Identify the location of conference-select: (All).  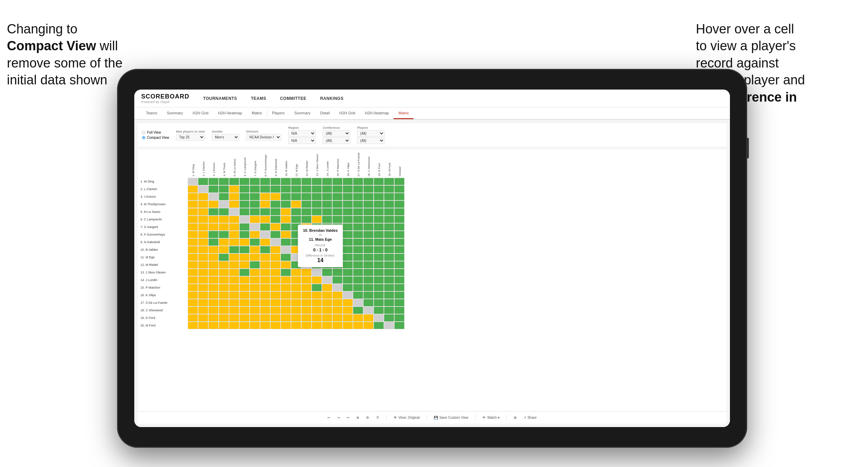
(336, 134).